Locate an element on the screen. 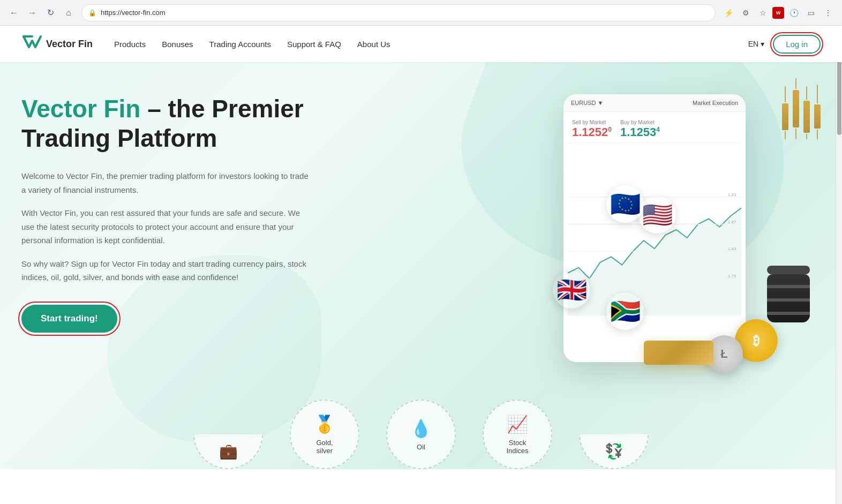 This screenshot has width=842, height=504. stock-chart-icon: 📈 is located at coordinates (517, 424).